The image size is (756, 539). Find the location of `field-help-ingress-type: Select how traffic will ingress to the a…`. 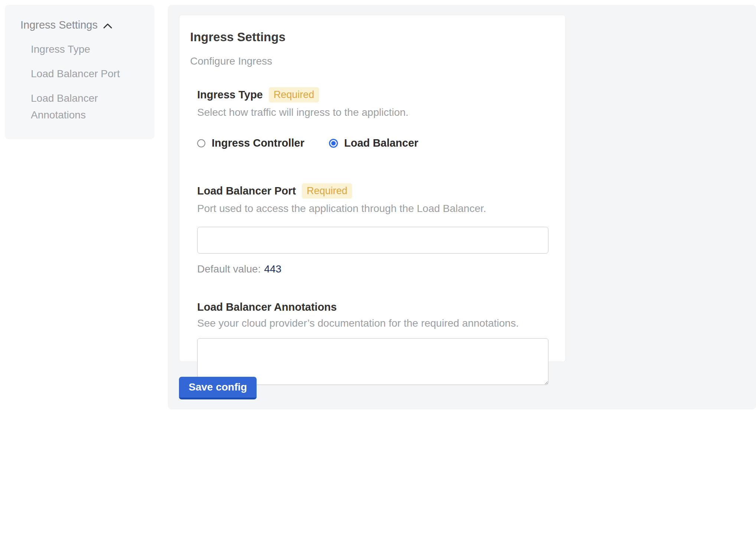

field-help-ingress-type: Select how traffic will ingress to the a… is located at coordinates (376, 112).